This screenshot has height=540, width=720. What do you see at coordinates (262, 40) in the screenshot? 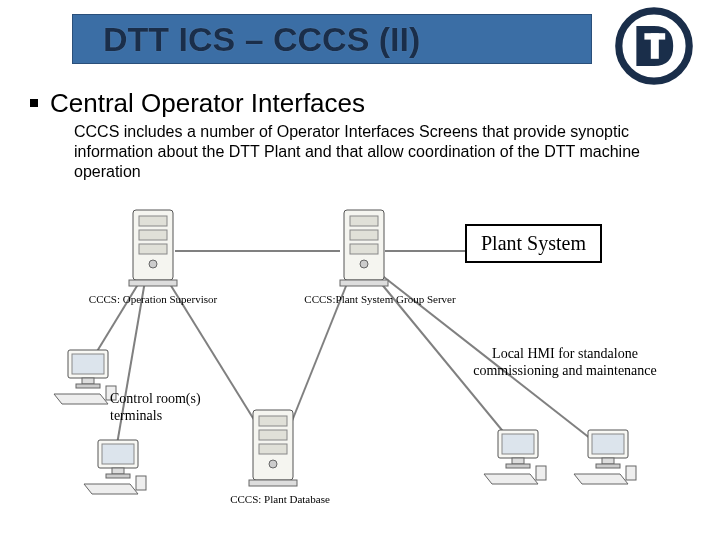
I see `slide-title: DTT ICS – CCCS (II)` at bounding box center [262, 40].